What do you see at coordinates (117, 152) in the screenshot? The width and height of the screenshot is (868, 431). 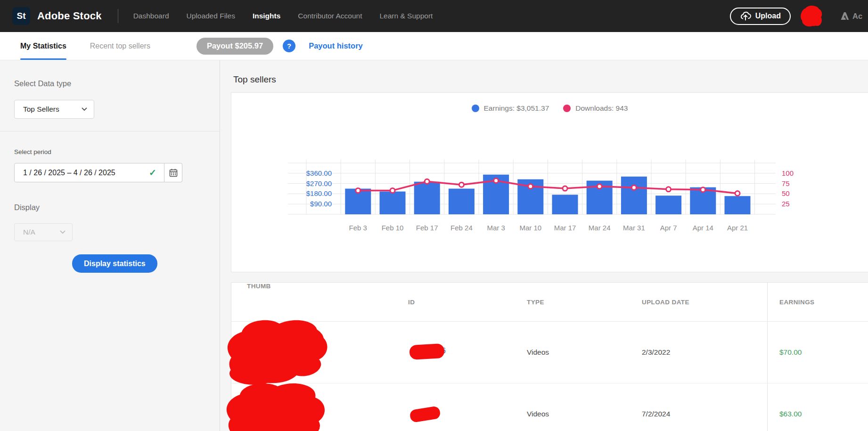 I see `period-label: Select period` at bounding box center [117, 152].